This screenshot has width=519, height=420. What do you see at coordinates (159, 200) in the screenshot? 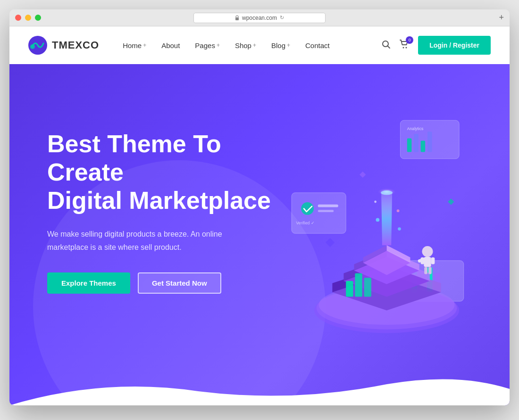
I see `hero-title-line2: Digital Marketplace` at bounding box center [159, 200].